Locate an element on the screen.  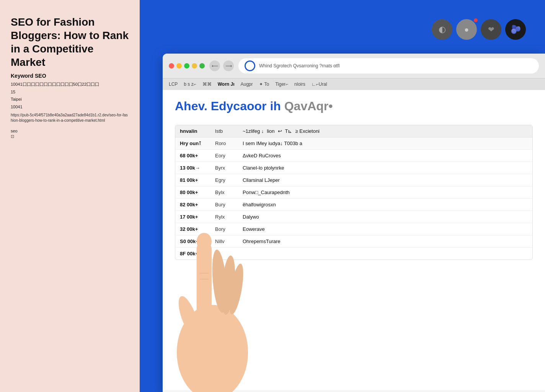
cell-name-3: Ponw□_Caurapednth is located at coordinates (385, 192).